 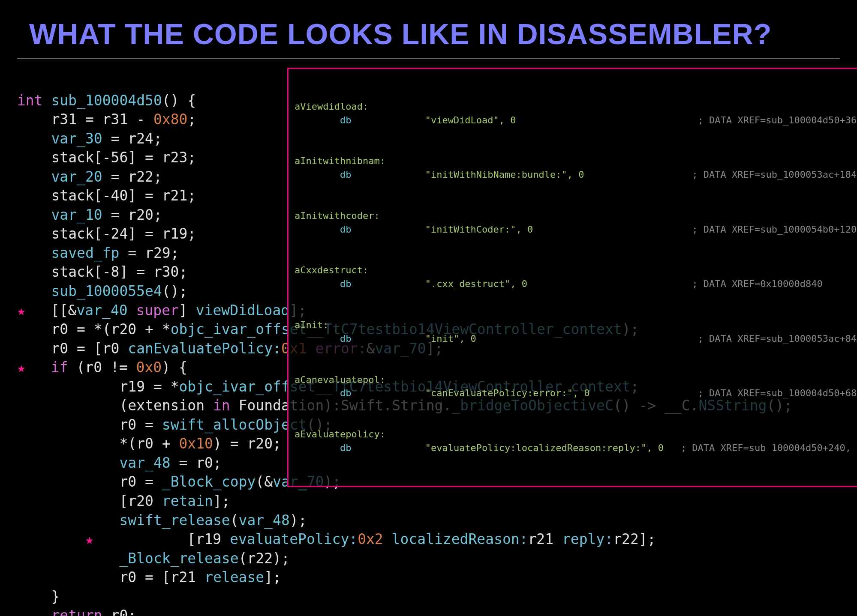 I want to click on string-row: aInitwithcoder: db "initWithCoder:", 0 ;…, so click(x=576, y=223).